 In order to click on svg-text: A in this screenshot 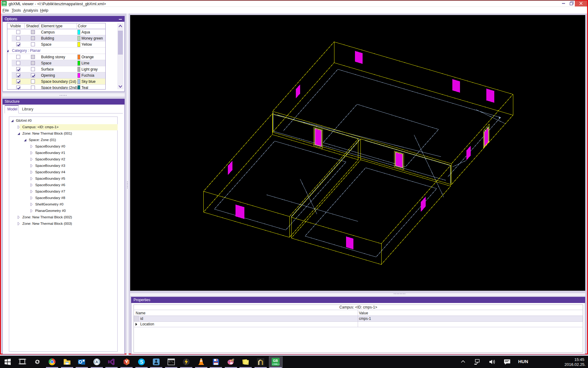, I will do `click(97, 362)`.